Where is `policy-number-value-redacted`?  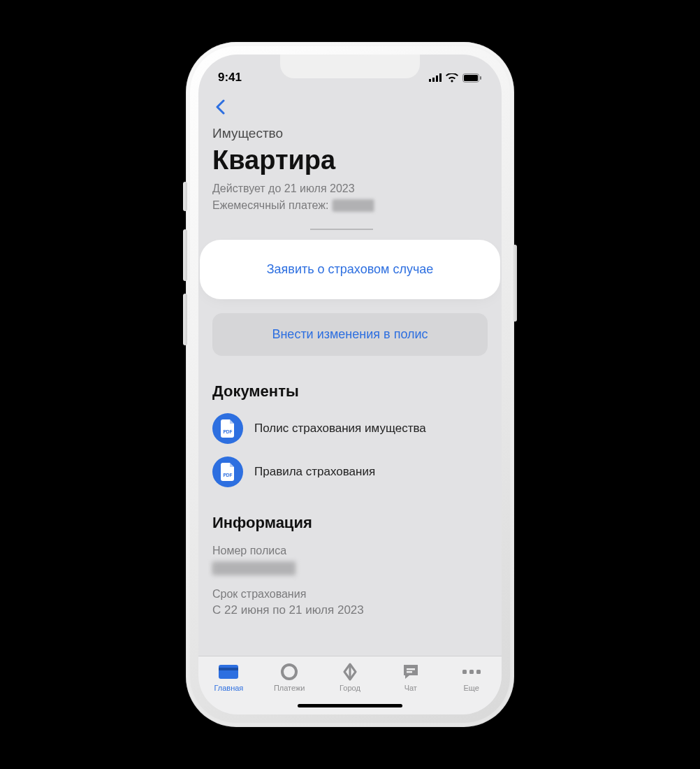
policy-number-value-redacted is located at coordinates (254, 568).